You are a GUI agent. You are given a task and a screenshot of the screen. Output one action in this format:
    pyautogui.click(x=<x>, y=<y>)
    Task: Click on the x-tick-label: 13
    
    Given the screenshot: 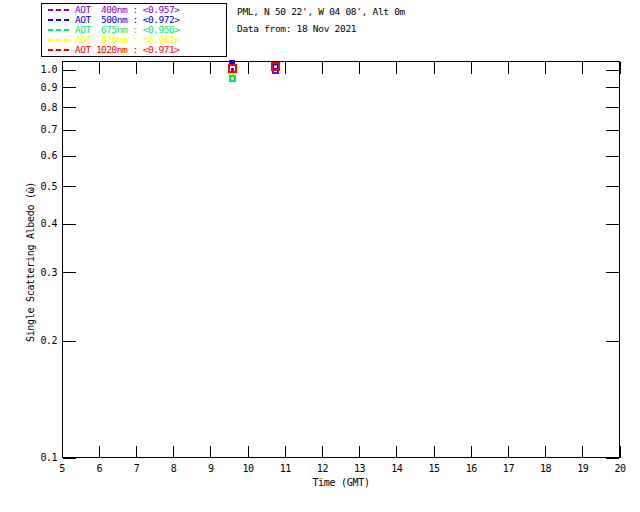 What is the action you would take?
    pyautogui.click(x=360, y=468)
    